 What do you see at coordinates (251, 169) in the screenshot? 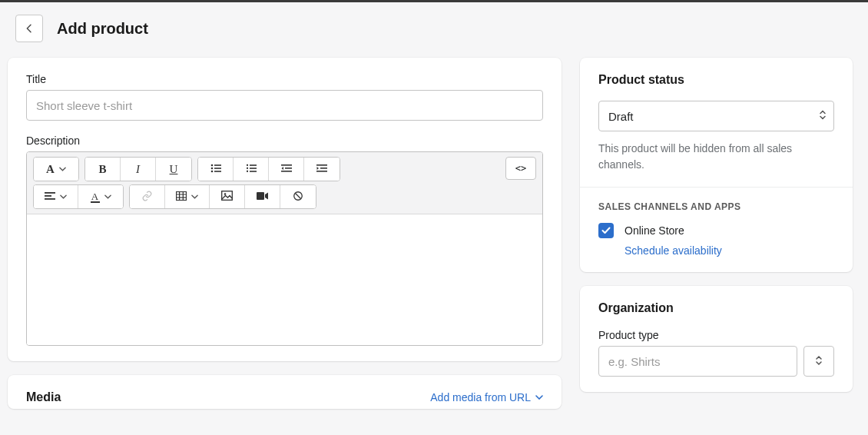
I see `rte-number-list-button` at bounding box center [251, 169].